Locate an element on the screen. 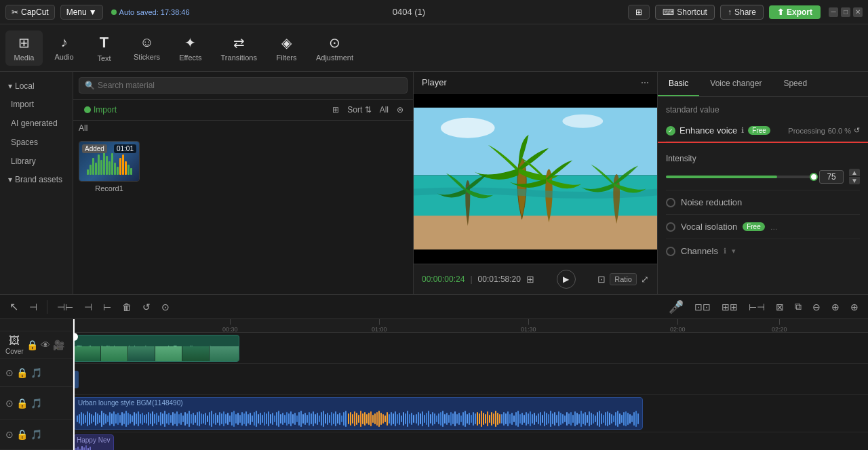 The image size is (868, 450). sidebar-item-ai: AI generated is located at coordinates (37, 123).